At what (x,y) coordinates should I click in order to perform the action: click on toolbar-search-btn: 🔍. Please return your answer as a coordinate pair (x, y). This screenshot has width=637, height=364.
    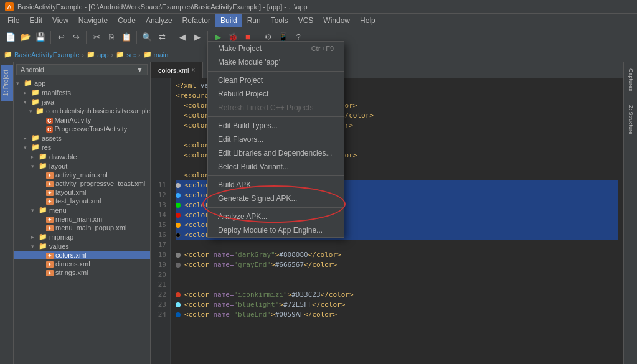
    Looking at the image, I should click on (147, 37).